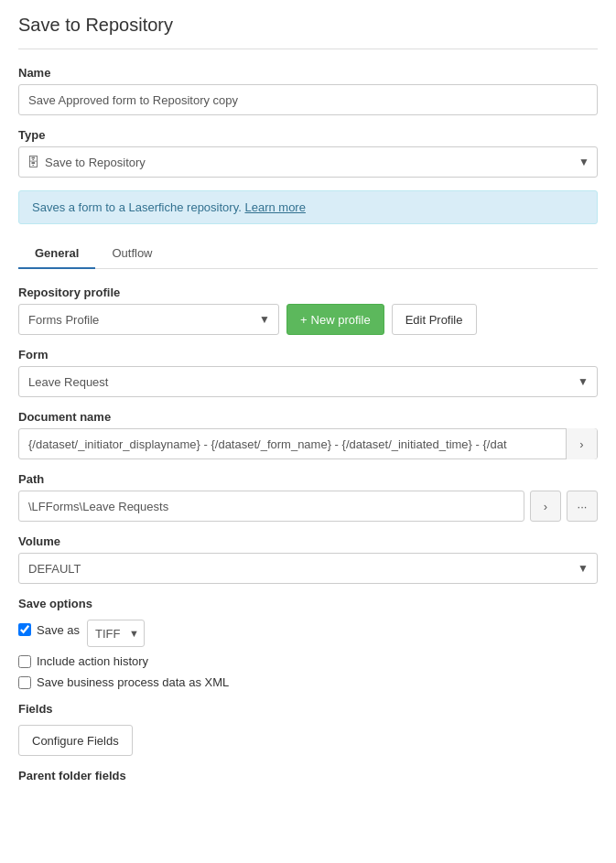 Image resolution: width=616 pixels, height=863 pixels. Describe the element at coordinates (75, 740) in the screenshot. I see `configure-fields-button: Configure Fields` at that location.